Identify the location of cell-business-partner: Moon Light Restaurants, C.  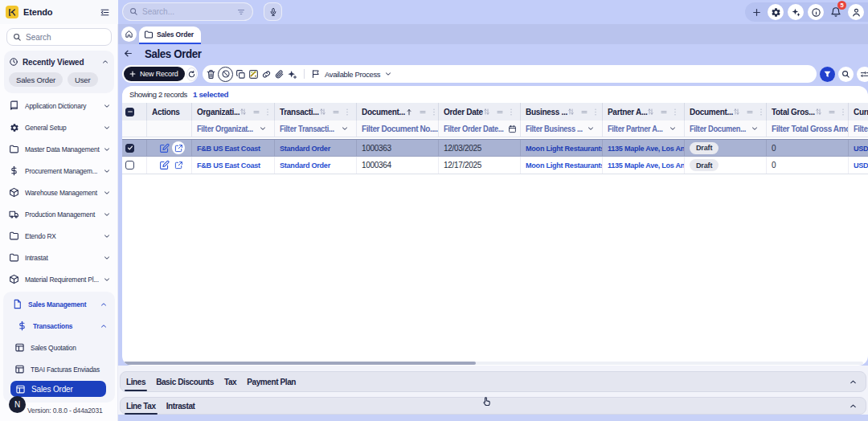
(562, 148).